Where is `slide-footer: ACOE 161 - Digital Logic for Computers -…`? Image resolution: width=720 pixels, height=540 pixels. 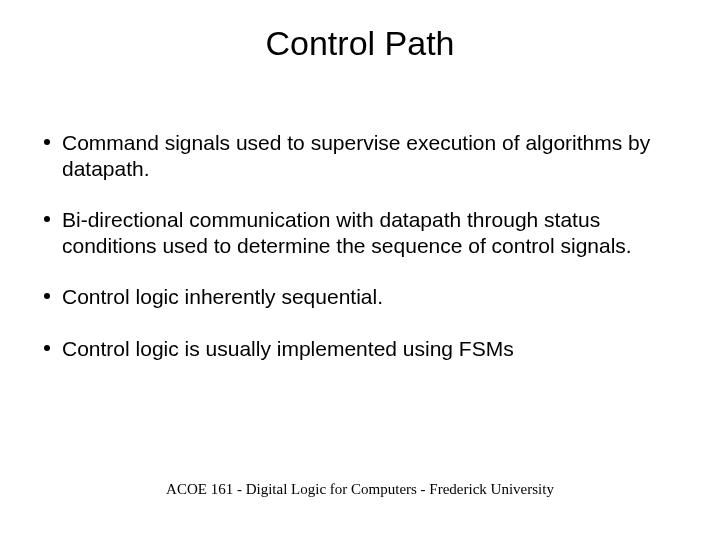 slide-footer: ACOE 161 - Digital Logic for Computers -… is located at coordinates (360, 490).